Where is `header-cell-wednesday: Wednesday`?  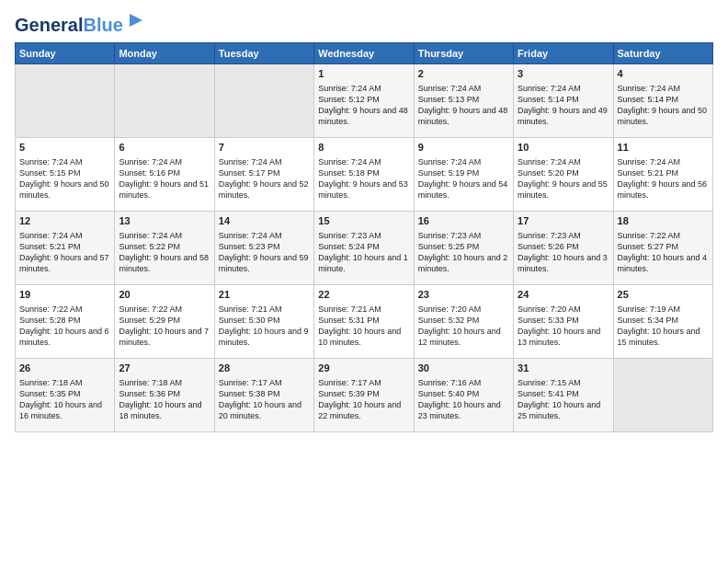 header-cell-wednesday: Wednesday is located at coordinates (364, 53).